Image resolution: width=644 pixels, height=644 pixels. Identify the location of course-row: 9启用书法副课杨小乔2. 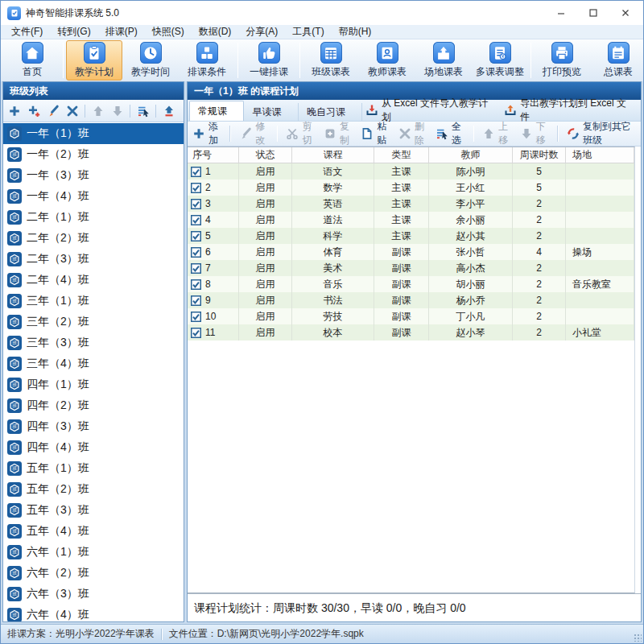
(411, 300).